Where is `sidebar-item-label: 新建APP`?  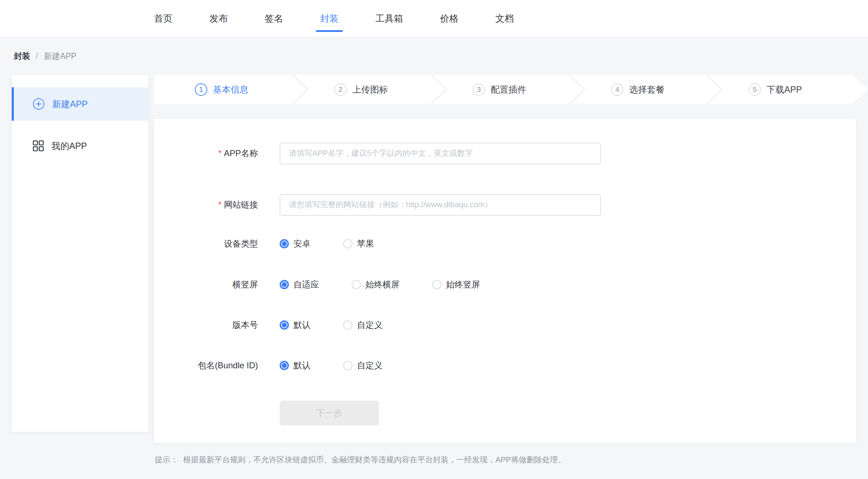
sidebar-item-label: 新建APP is located at coordinates (70, 104).